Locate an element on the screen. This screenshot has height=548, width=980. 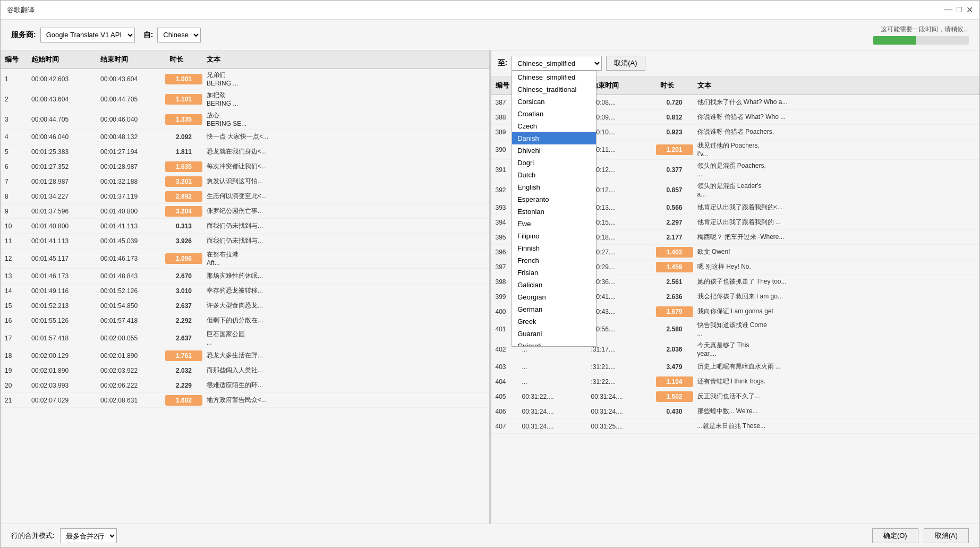
table-row: 3 00:00:44.705 00:00:46.040 1.335 放心BERI… is located at coordinates (245, 119).